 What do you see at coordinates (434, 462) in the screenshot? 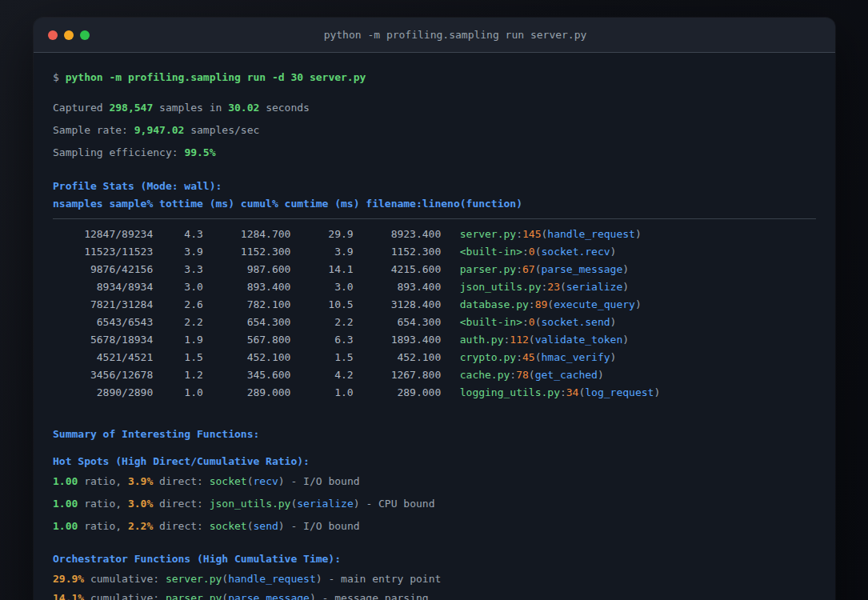
I see `hot-spots-heading: Hot Spots (High Direct/Cumulative Ratio)…` at bounding box center [434, 462].